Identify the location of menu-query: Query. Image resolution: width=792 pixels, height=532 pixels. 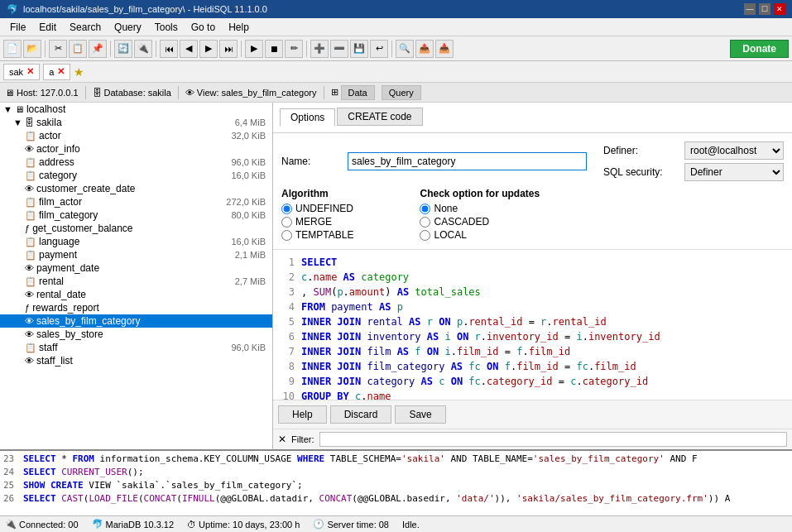
(127, 27).